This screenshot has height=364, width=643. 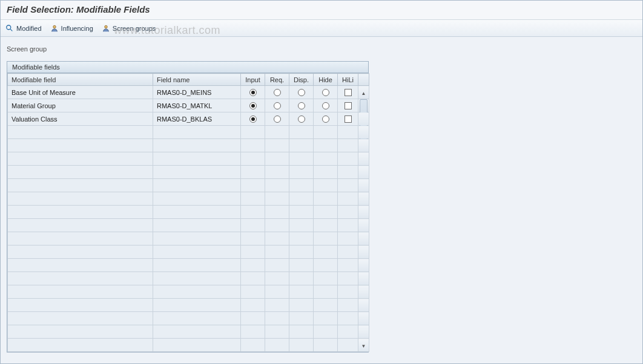 What do you see at coordinates (81, 106) in the screenshot?
I see `cell-modifiable-field: Material Group` at bounding box center [81, 106].